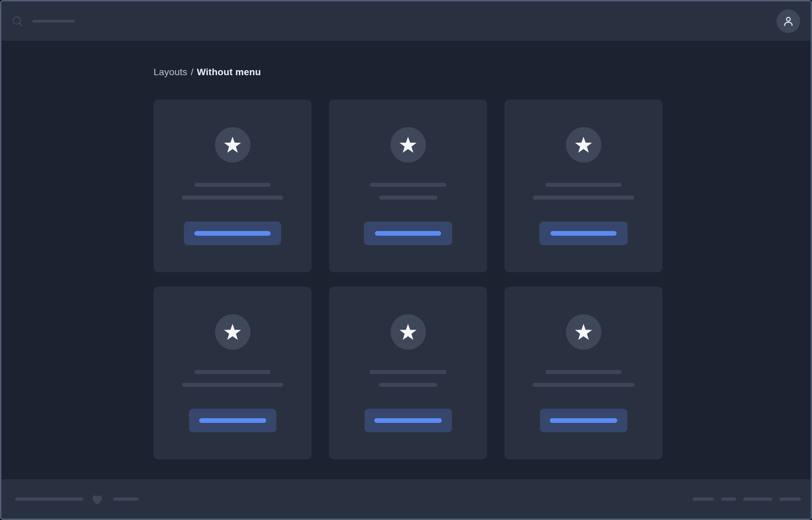 This screenshot has width=812, height=520. Describe the element at coordinates (406, 21) in the screenshot. I see `top-bar` at that location.